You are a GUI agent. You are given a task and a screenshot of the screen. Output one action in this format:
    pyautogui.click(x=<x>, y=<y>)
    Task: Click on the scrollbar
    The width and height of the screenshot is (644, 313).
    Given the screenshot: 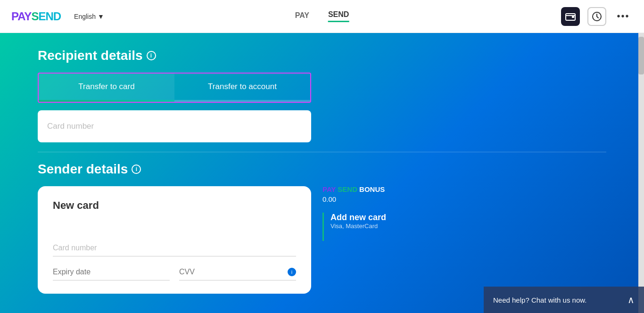 What is the action you would take?
    pyautogui.click(x=641, y=173)
    